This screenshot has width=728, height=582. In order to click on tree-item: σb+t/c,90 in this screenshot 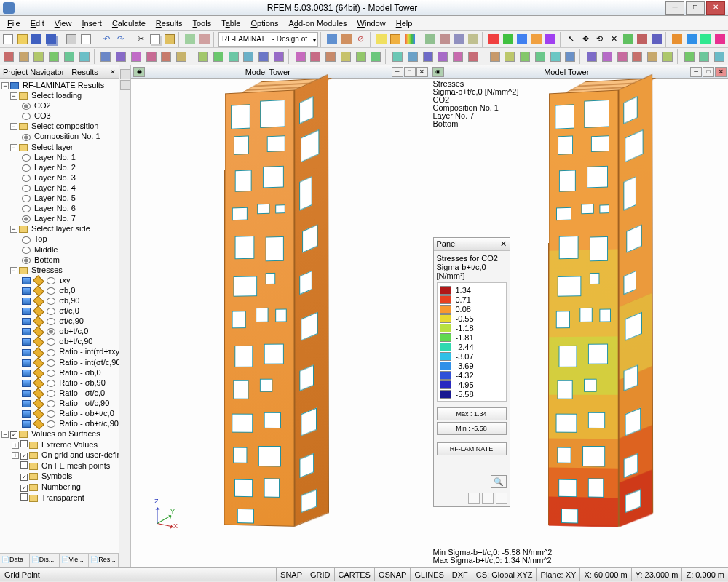, I will do `click(60, 341)`.